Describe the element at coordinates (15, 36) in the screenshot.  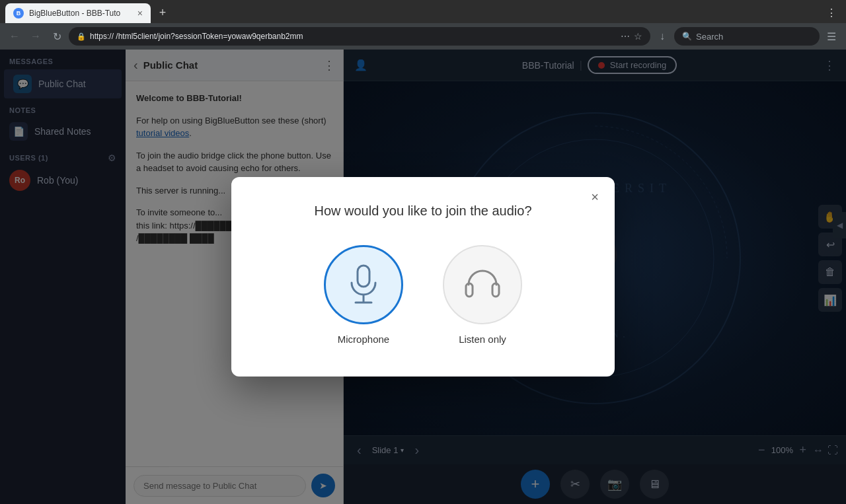
I see `back-btn: ←` at that location.